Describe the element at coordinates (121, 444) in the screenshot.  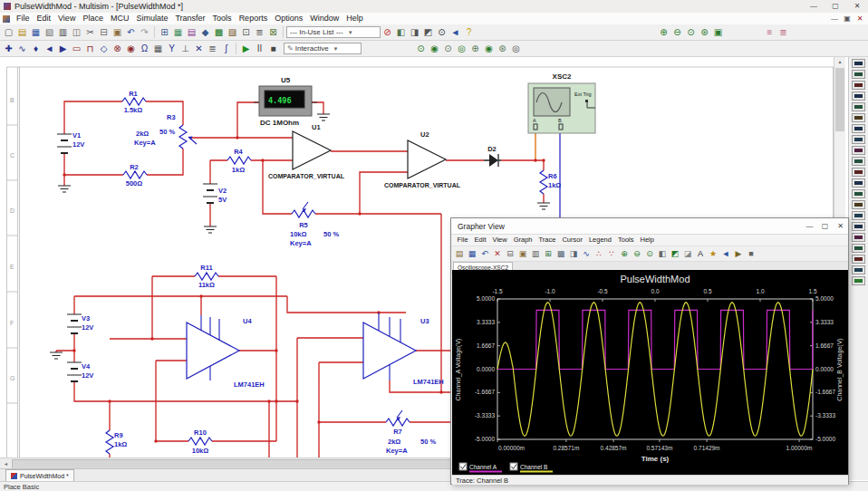
I see `label-r9-val: 1kΩ` at that location.